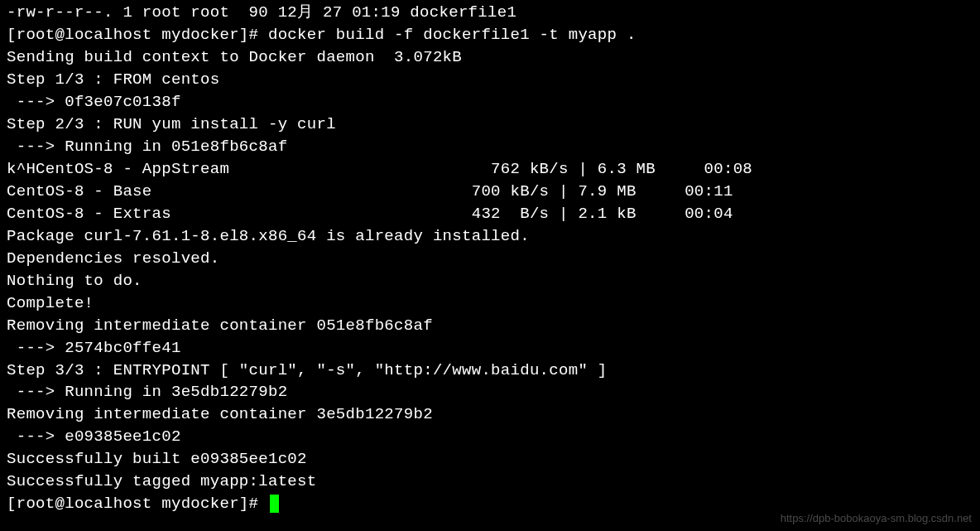 The width and height of the screenshot is (980, 531). I want to click on cursor-icon, so click(275, 504).